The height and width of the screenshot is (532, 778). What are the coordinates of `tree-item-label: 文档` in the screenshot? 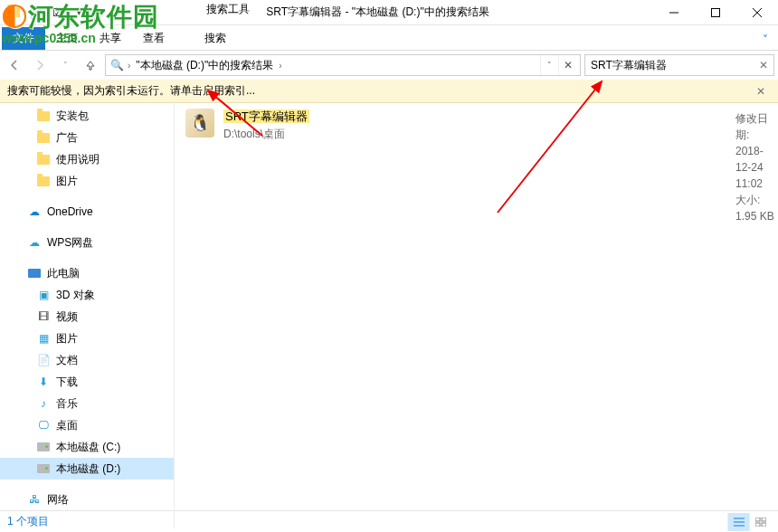 It's located at (67, 360).